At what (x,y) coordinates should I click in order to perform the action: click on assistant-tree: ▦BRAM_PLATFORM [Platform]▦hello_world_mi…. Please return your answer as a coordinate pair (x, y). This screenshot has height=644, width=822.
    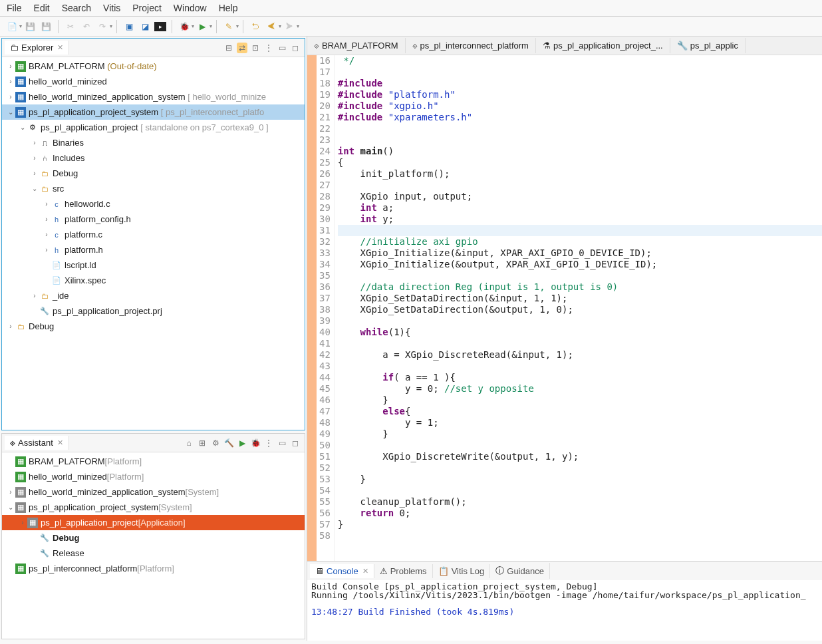
    Looking at the image, I should click on (153, 546).